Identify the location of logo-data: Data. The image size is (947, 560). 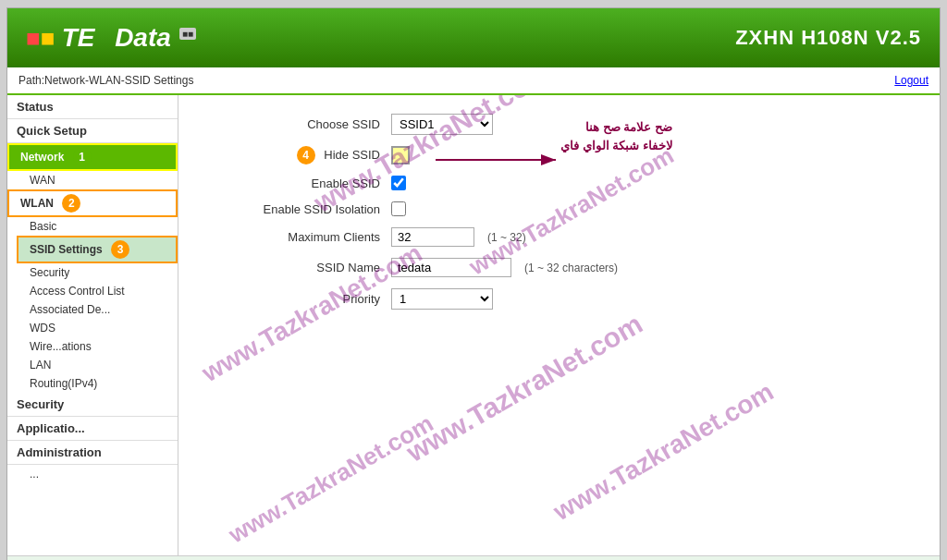
(142, 37).